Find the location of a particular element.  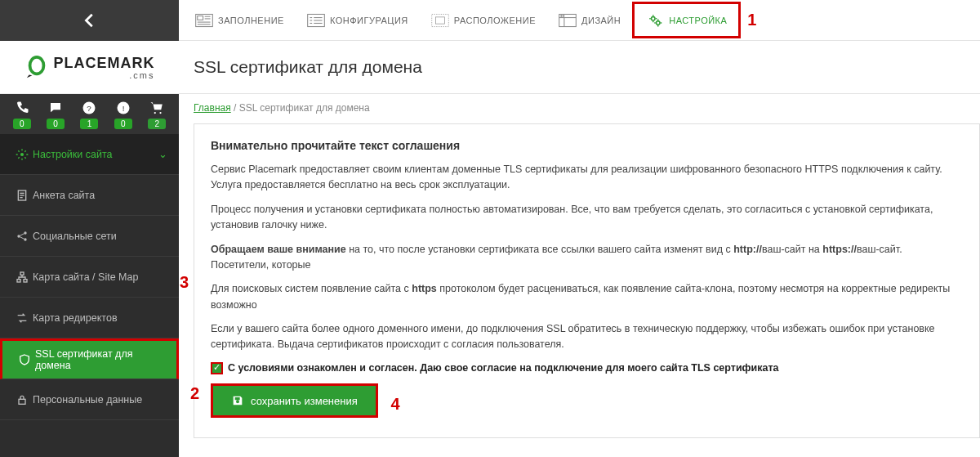

page-title: SSL сертификат для домена is located at coordinates (308, 67).